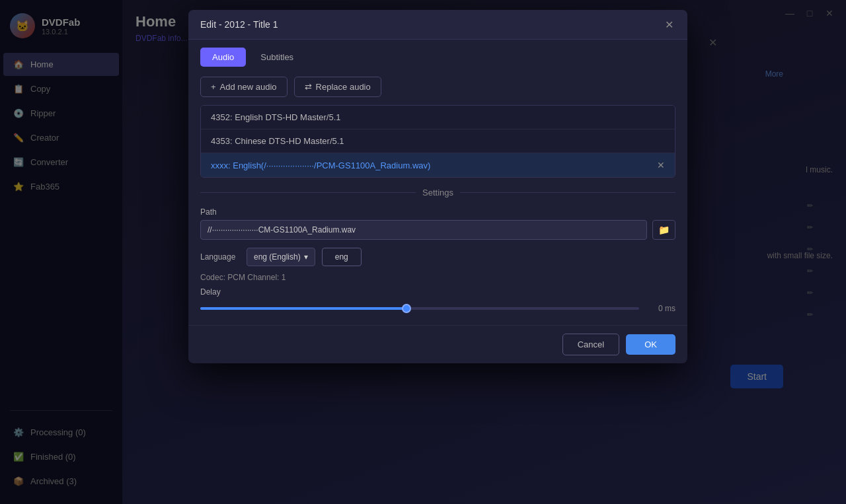  What do you see at coordinates (438, 87) in the screenshot?
I see `audio-actions: + Add new audio ⇄ Replace audio` at bounding box center [438, 87].